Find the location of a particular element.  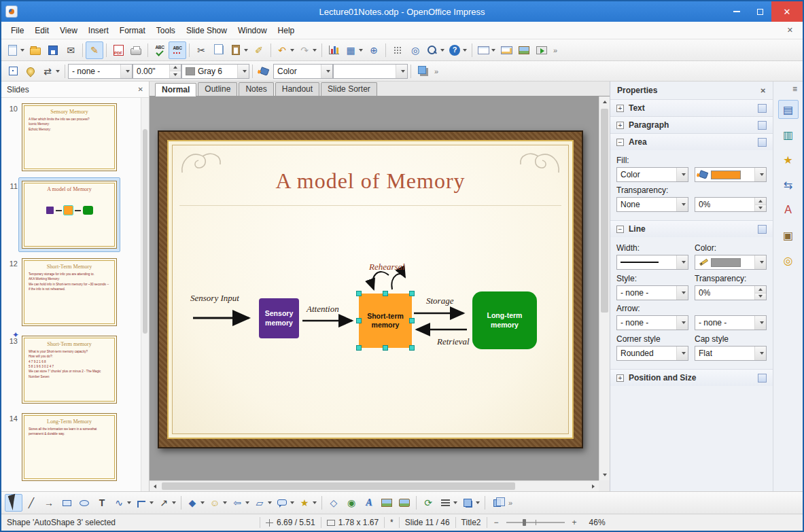

line-color-dropdown is located at coordinates (731, 262).